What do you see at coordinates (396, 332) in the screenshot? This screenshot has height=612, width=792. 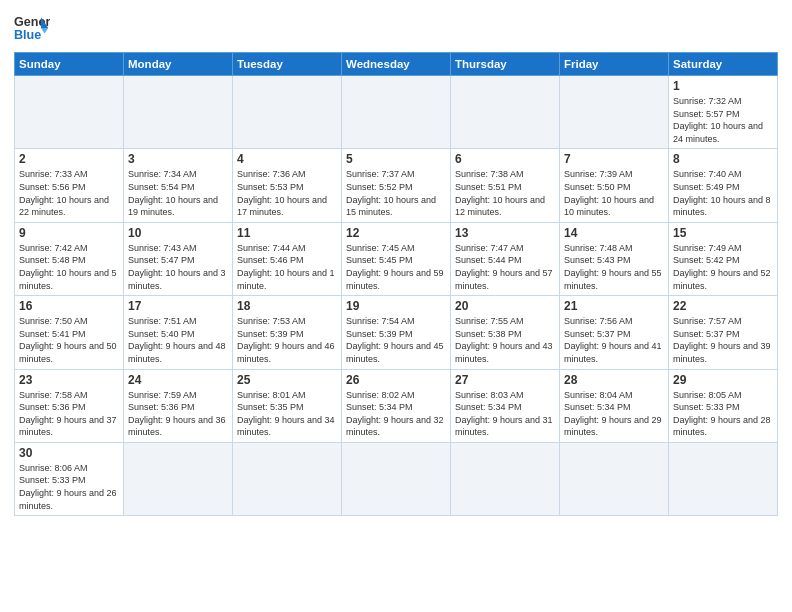 I see `day-cell: 19Sunrise: 7:54 AM Sunset: 5:39 PM Dayli…` at bounding box center [396, 332].